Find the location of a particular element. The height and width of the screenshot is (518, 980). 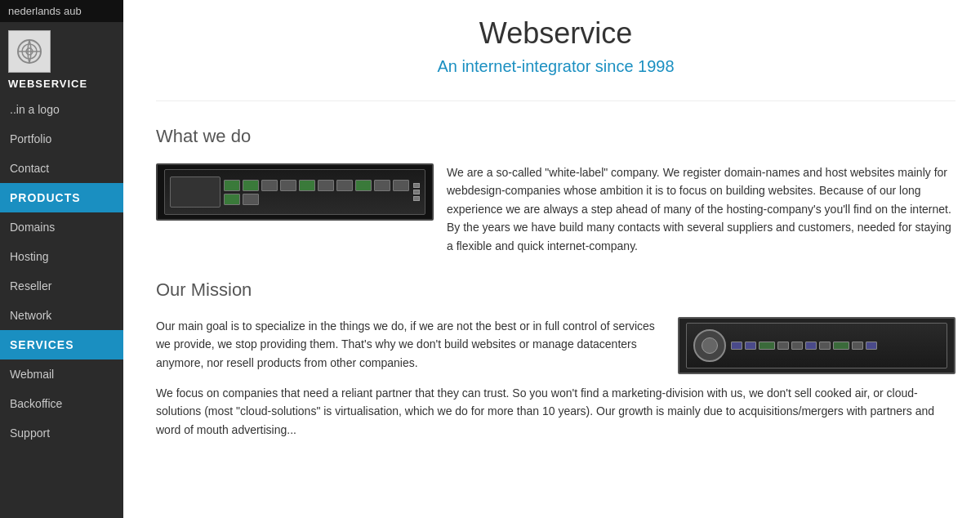

sidebar: nederlands aub WEBSERVICE ..in a logo Po… is located at coordinates (62, 259).